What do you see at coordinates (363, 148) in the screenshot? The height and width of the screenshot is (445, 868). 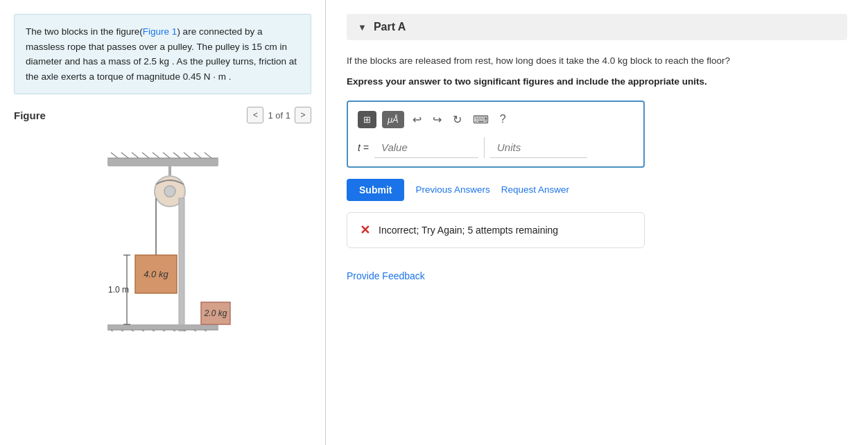 I see `variable-label: t =` at bounding box center [363, 148].